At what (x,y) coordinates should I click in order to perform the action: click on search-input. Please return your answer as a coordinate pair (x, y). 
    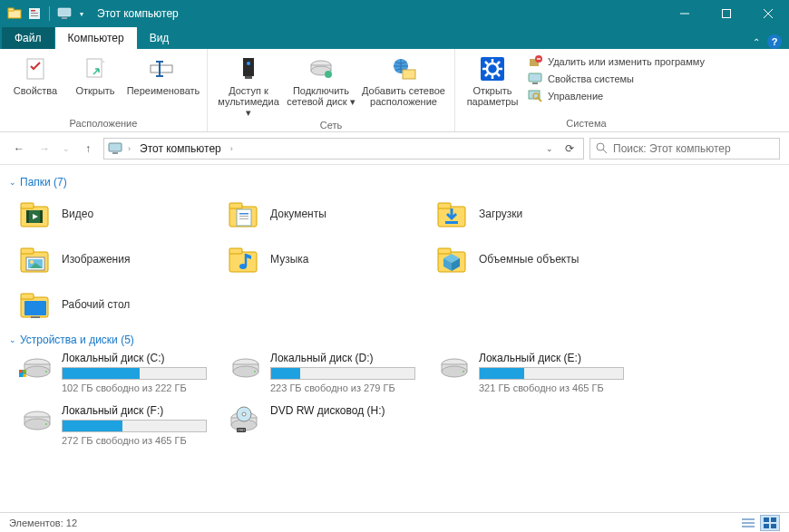
    Looking at the image, I should click on (693, 149).